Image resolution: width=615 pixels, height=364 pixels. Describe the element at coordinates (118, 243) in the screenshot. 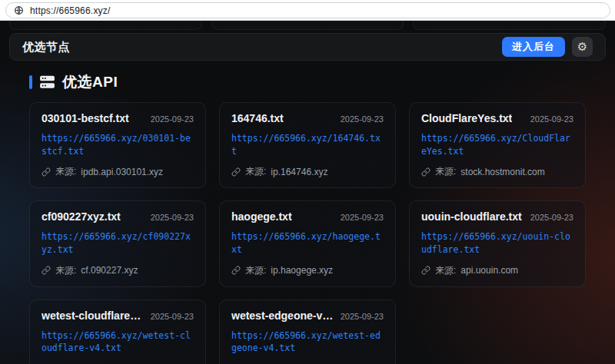

I see `file-url-link: https://665966.xyz/cf090227xyz.txt` at that location.